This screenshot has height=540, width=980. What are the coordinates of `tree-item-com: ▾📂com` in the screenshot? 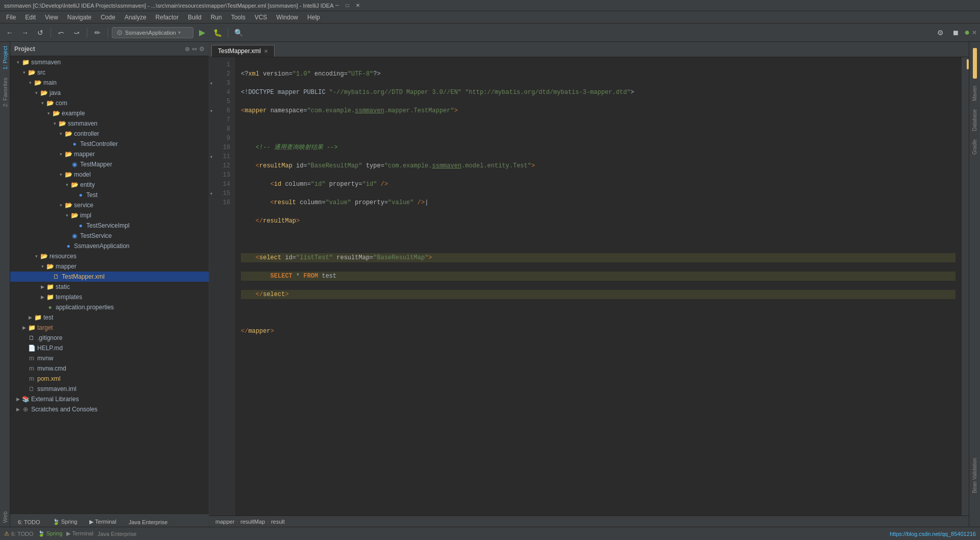 It's located at (109, 103).